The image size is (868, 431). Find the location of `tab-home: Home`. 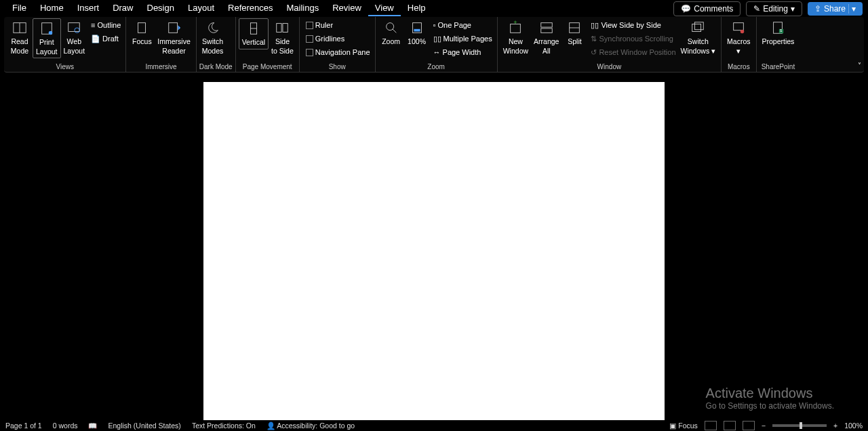

tab-home: Home is located at coordinates (52, 8).